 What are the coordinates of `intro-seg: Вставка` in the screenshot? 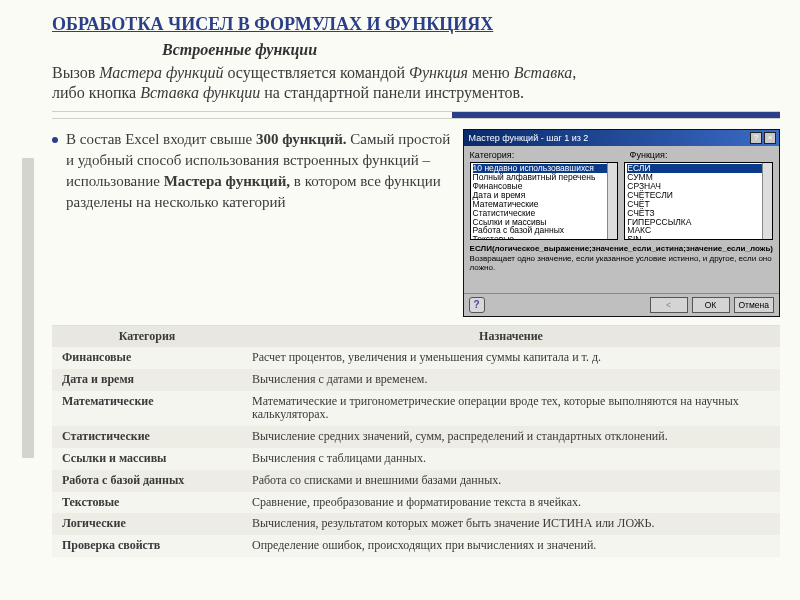 It's located at (544, 72).